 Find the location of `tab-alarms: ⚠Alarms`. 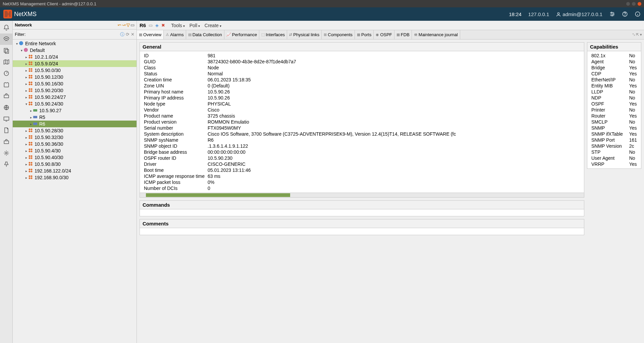

tab-alarms: ⚠Alarms is located at coordinates (175, 35).